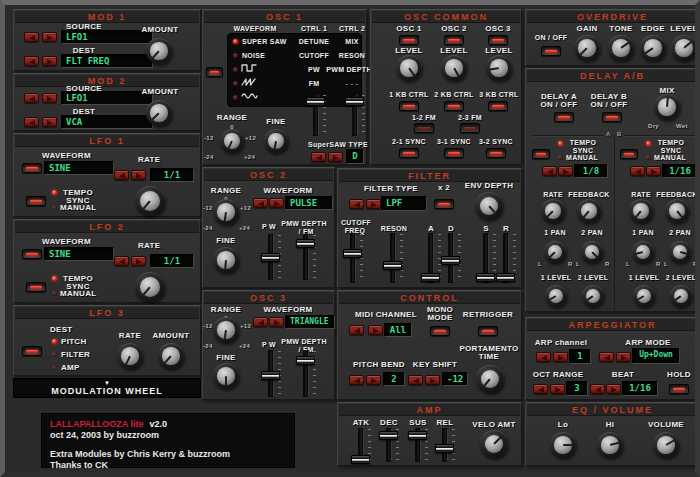 This screenshot has height=477, width=700. Describe the element at coordinates (540, 389) in the screenshot. I see `arp-oct-prev-button` at that location.